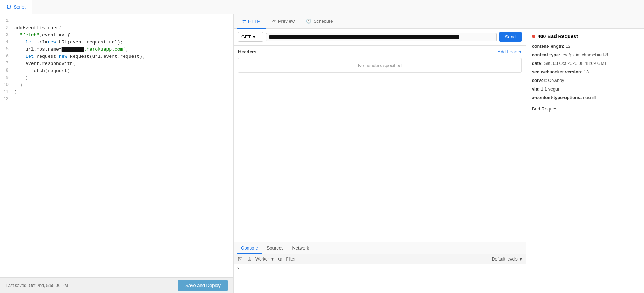 The image size is (644, 293). Describe the element at coordinates (380, 248) in the screenshot. I see `console-tab-bar: Console Sources Network` at that location.